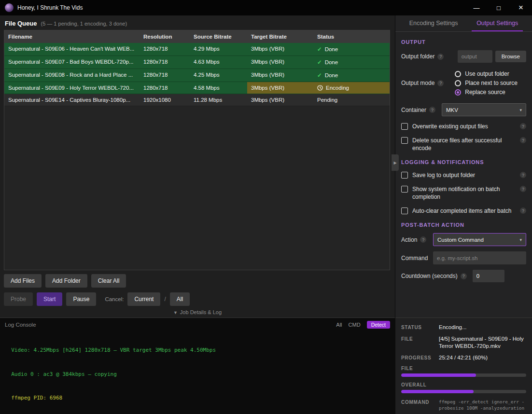  I want to click on checkbox-delete-source: Delete source files after successful enc…, so click(463, 144).